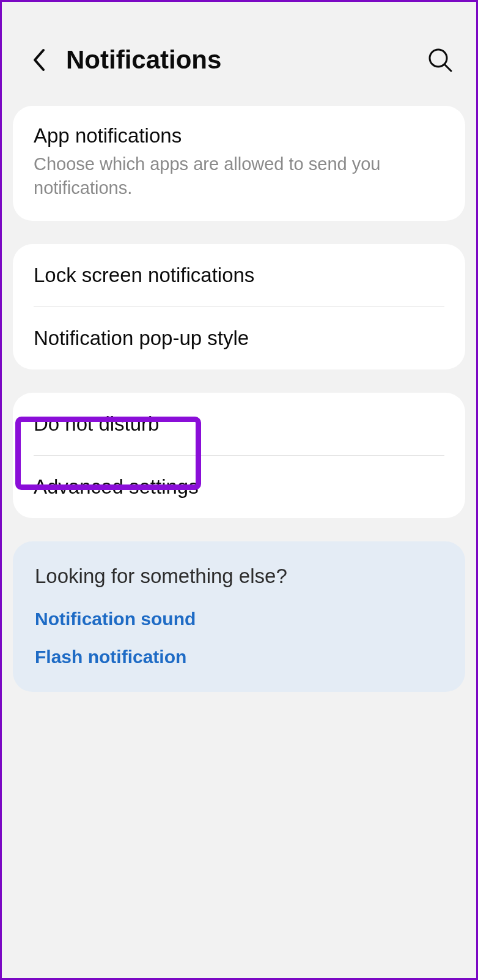 Image resolution: width=478 pixels, height=980 pixels. Describe the element at coordinates (239, 619) in the screenshot. I see `notification-sound-link: Notification sound` at that location.